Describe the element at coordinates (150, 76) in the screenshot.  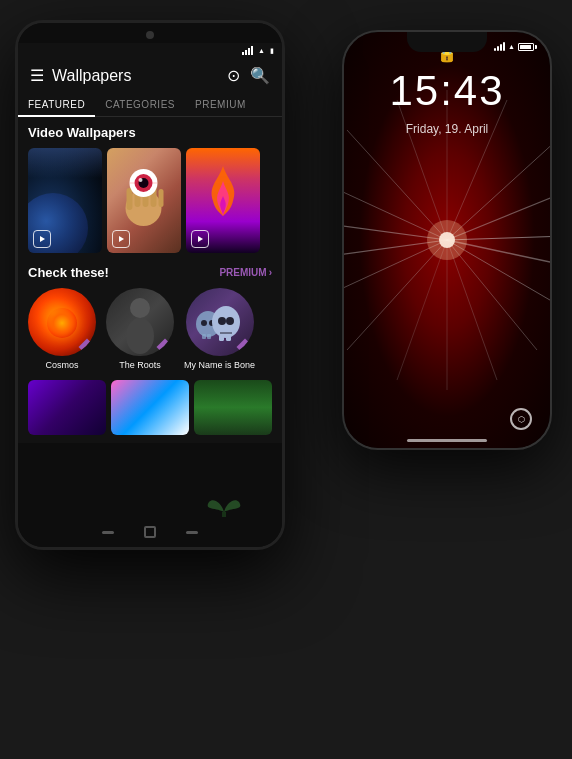
I see `app-header: ☰ Wallpapers ⊙ 🔍` at that location.